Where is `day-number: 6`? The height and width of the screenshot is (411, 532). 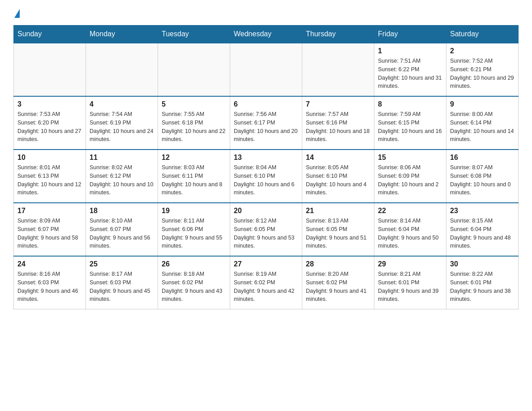 day-number: 6 is located at coordinates (266, 104).